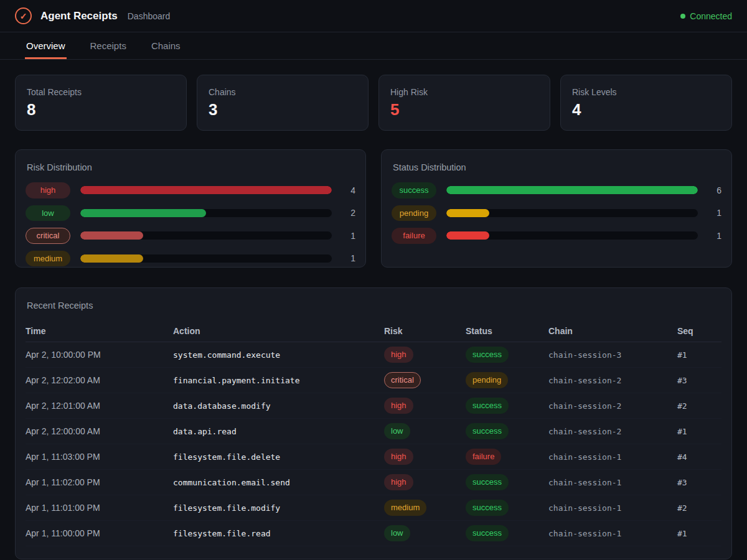 The image size is (747, 560). I want to click on table-row: Apr 2, 12:01:00 AM data.database.modify …, so click(374, 406).